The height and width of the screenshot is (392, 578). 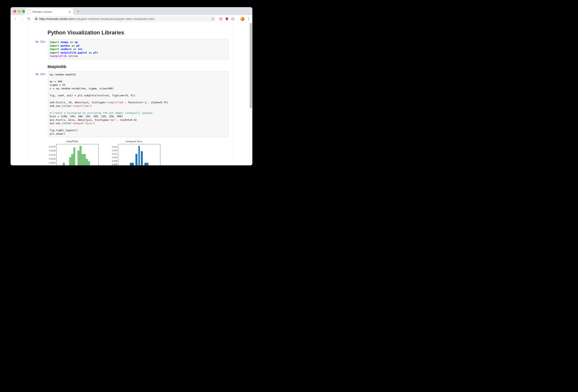 What do you see at coordinates (36, 19) in the screenshot?
I see `lock-icon` at bounding box center [36, 19].